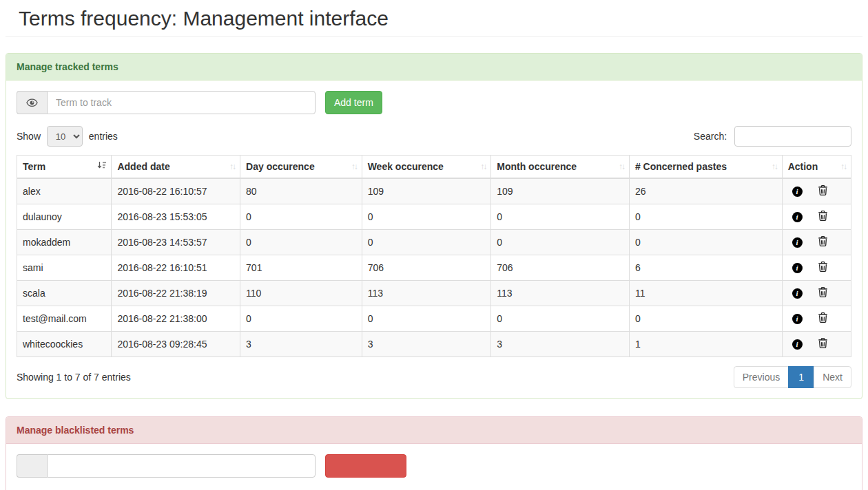  I want to click on added-date-cell: 2016-08-22 16:10:51, so click(176, 268).